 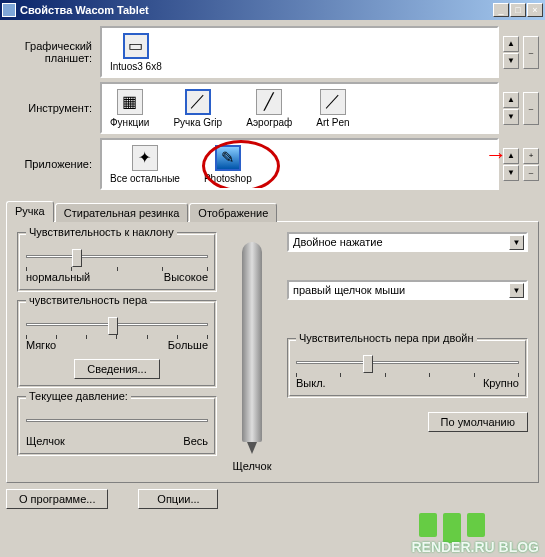 What do you see at coordinates (408, 290) in the screenshot?
I see `lower-button-combo: правый щелчок мыши ▼` at bounding box center [408, 290].